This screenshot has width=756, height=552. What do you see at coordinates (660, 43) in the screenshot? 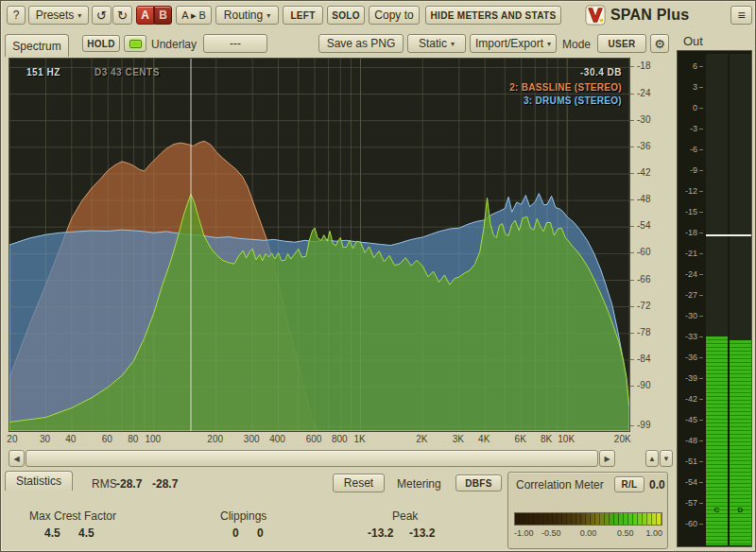
I see `settings-gear-button: ⚙` at bounding box center [660, 43].